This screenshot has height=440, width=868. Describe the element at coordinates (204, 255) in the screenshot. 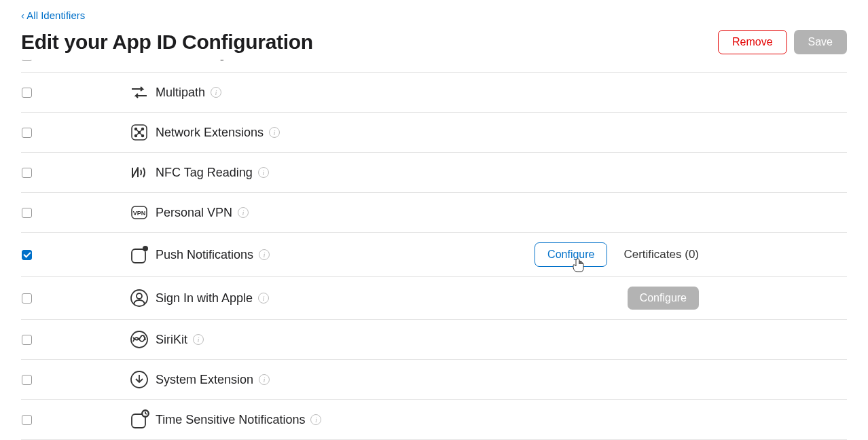

I see `capability-label: Push Notifications` at that location.